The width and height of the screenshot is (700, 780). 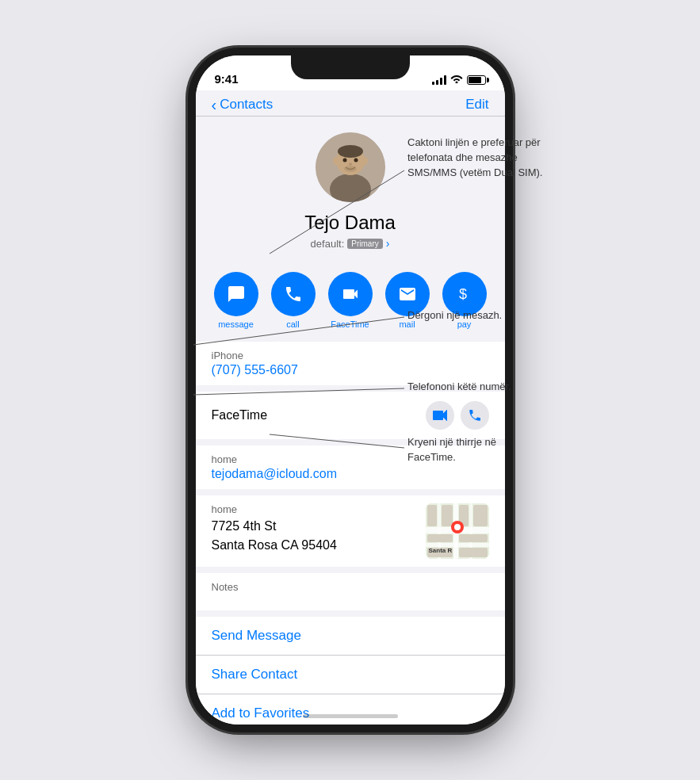 What do you see at coordinates (236, 324) in the screenshot?
I see `message-action-label: message` at bounding box center [236, 324].